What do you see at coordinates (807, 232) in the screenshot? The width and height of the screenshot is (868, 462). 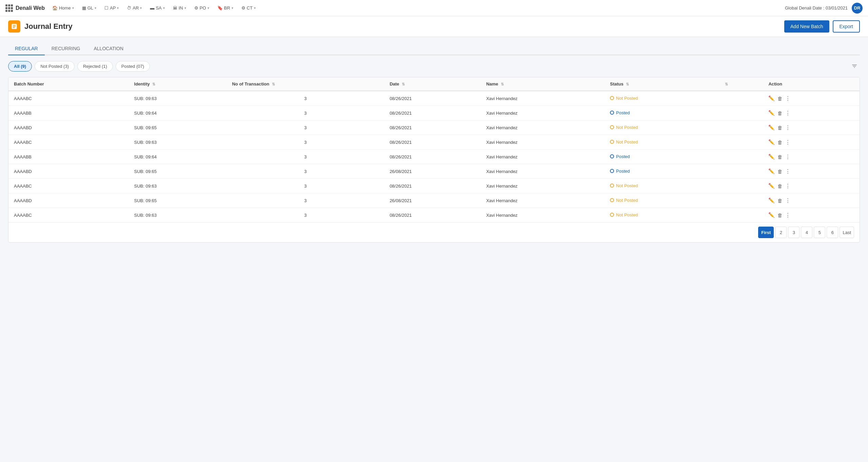 I see `page-btn-4: 4` at bounding box center [807, 232].